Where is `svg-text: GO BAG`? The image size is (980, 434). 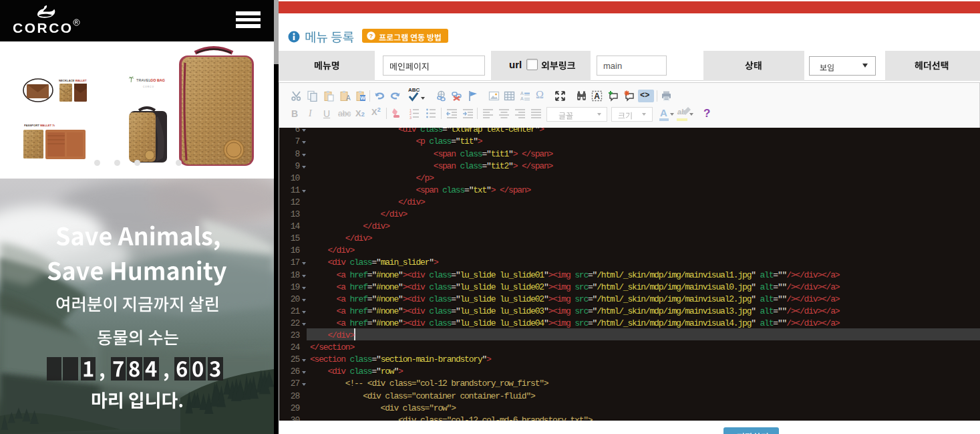 svg-text: GO BAG is located at coordinates (158, 80).